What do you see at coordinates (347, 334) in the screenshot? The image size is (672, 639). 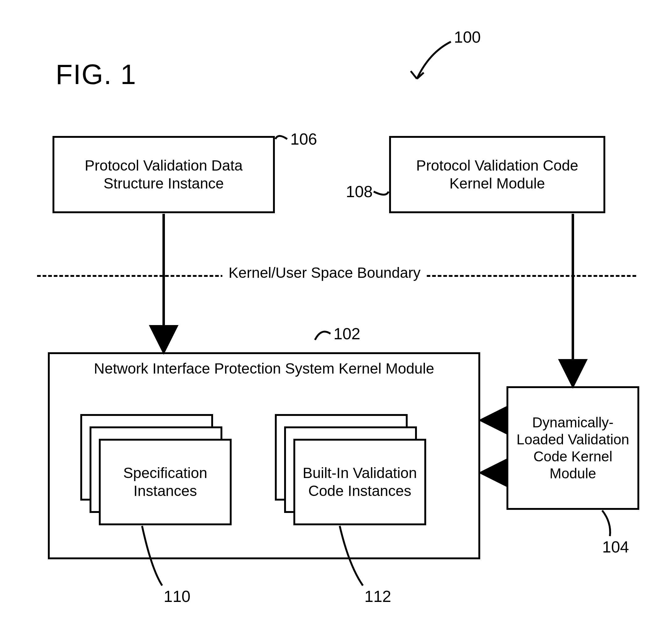 I see `ref-102: 102` at bounding box center [347, 334].